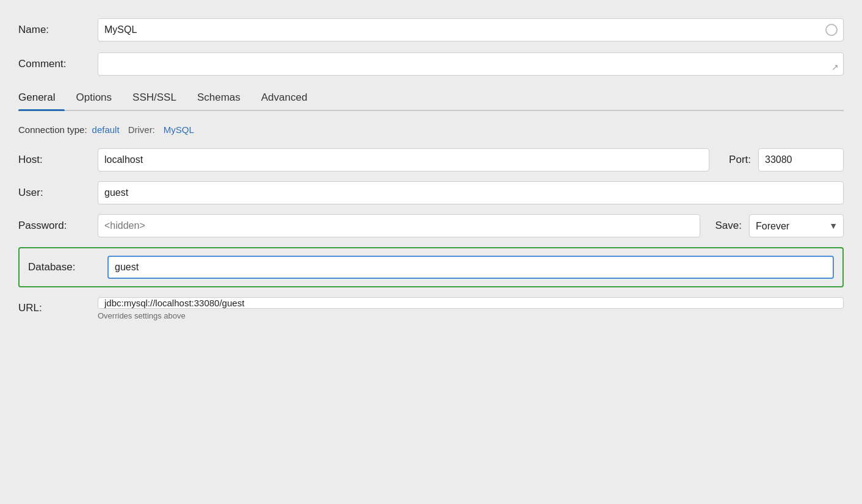 This screenshot has height=504, width=862. I want to click on tab-schemas: Schemas, so click(223, 98).